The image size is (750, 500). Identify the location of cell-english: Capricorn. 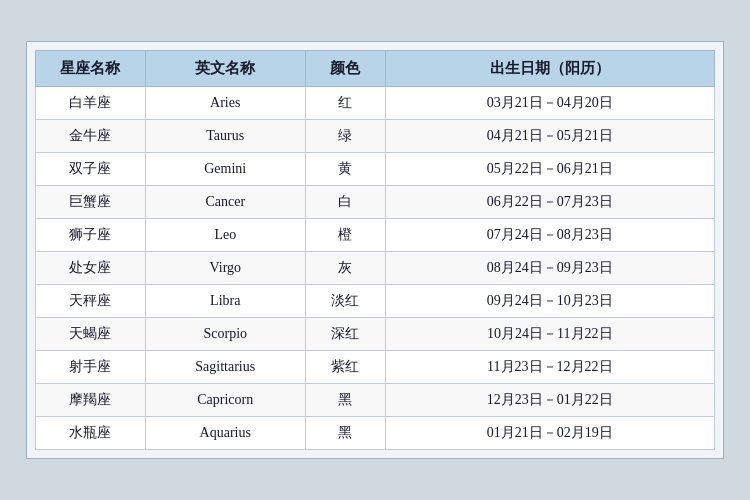
(225, 400).